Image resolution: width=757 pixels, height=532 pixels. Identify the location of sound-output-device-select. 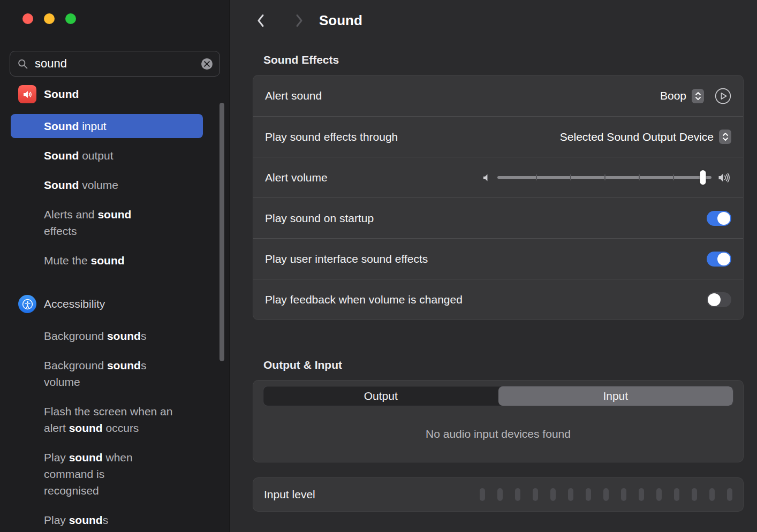
(725, 137).